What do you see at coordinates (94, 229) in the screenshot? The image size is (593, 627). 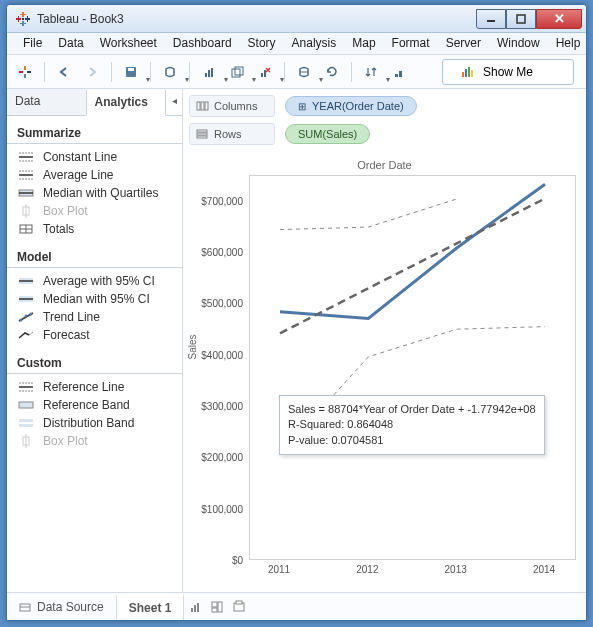 I see `item-totals: Totals` at bounding box center [94, 229].